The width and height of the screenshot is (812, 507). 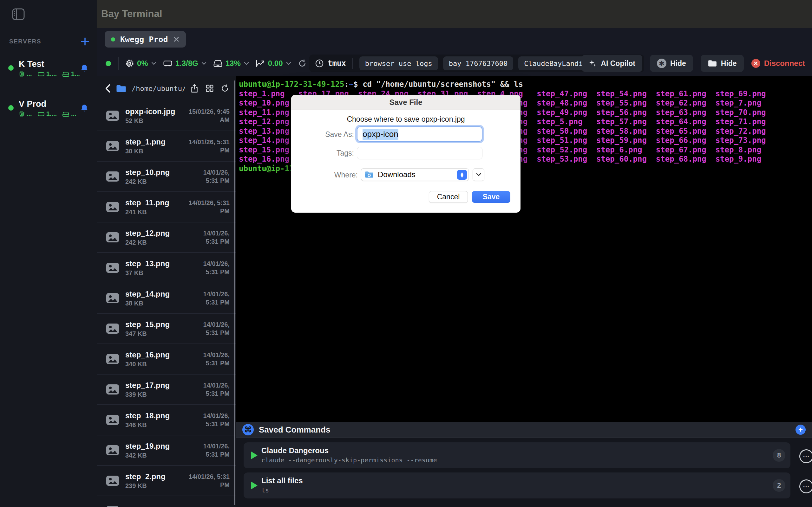 What do you see at coordinates (491, 197) in the screenshot?
I see `save-button: Save` at bounding box center [491, 197].